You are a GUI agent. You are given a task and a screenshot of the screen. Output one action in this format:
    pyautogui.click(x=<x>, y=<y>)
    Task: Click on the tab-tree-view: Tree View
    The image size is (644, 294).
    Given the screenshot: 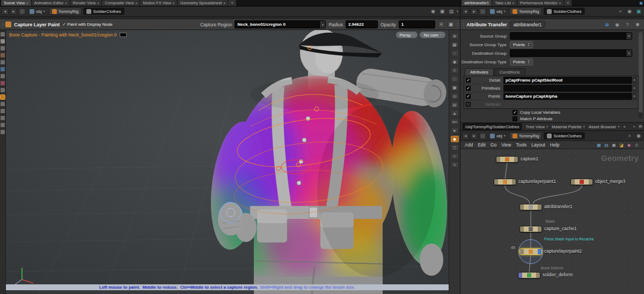 What is the action you would take?
    pyautogui.click(x=537, y=127)
    